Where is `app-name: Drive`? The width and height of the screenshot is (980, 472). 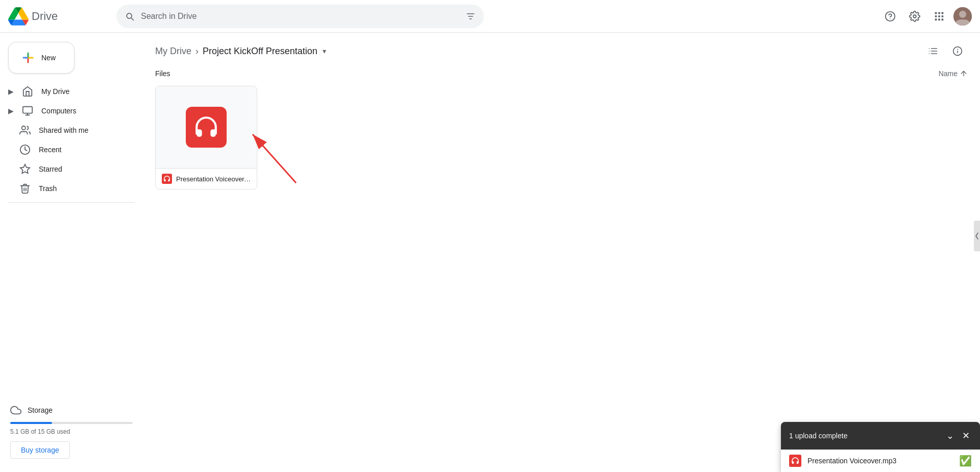 app-name: Drive is located at coordinates (45, 16).